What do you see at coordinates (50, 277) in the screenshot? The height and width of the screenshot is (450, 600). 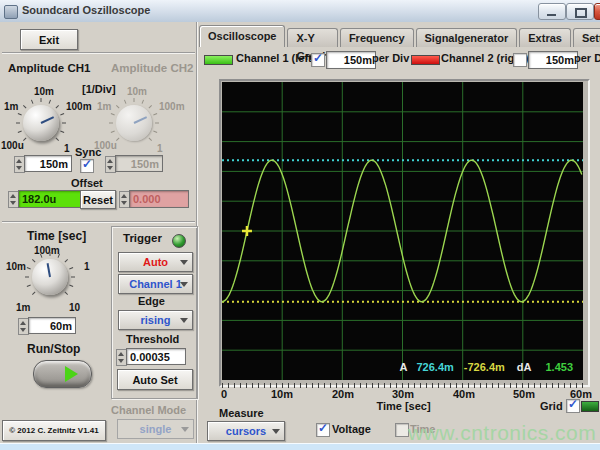 I see `knob-face` at bounding box center [50, 277].